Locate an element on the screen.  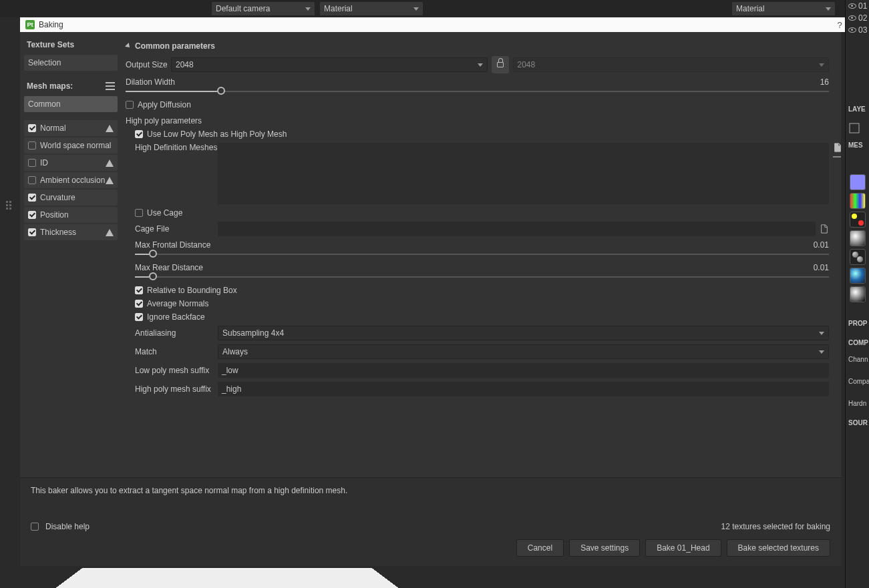
swatch-sphere1 is located at coordinates (858, 238).